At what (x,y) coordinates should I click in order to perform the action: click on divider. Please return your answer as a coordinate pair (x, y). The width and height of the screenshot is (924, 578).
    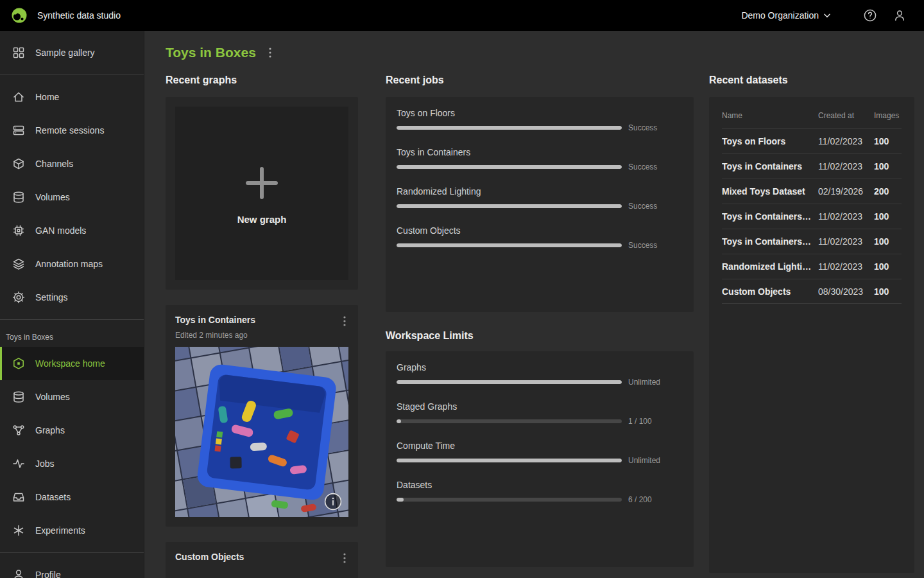
    Looking at the image, I should click on (72, 552).